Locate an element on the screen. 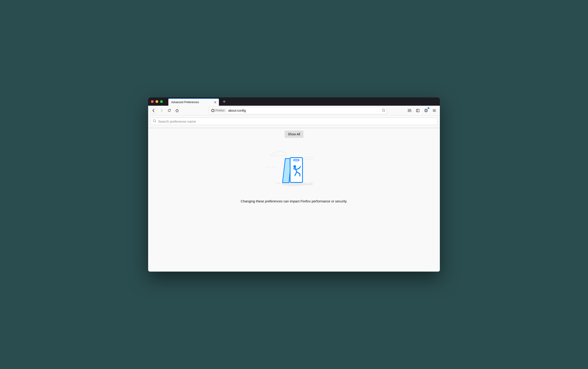 Image resolution: width=588 pixels, height=369 pixels. new-tab-button is located at coordinates (224, 102).